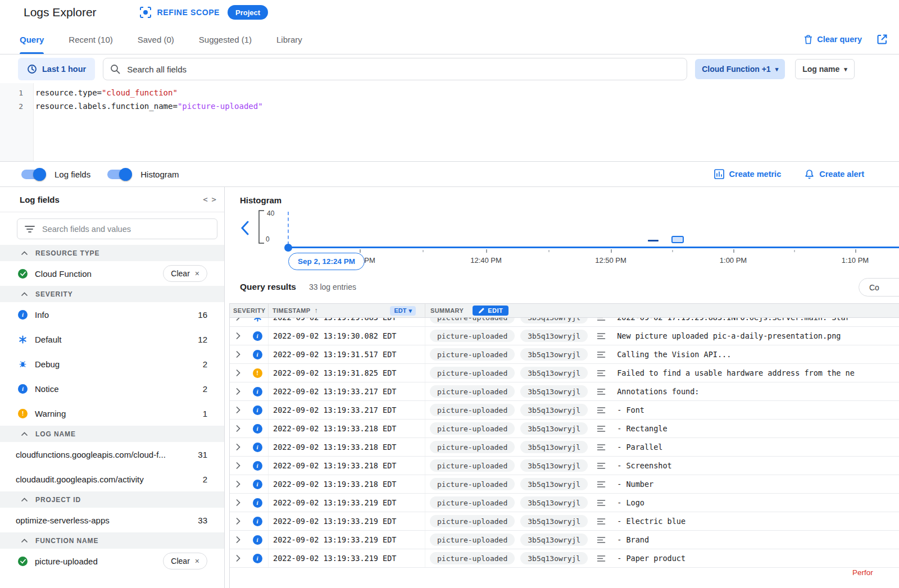 This screenshot has width=899, height=588. Describe the element at coordinates (112, 500) in the screenshot. I see `section-header-project-id: PROJECT ID` at that location.